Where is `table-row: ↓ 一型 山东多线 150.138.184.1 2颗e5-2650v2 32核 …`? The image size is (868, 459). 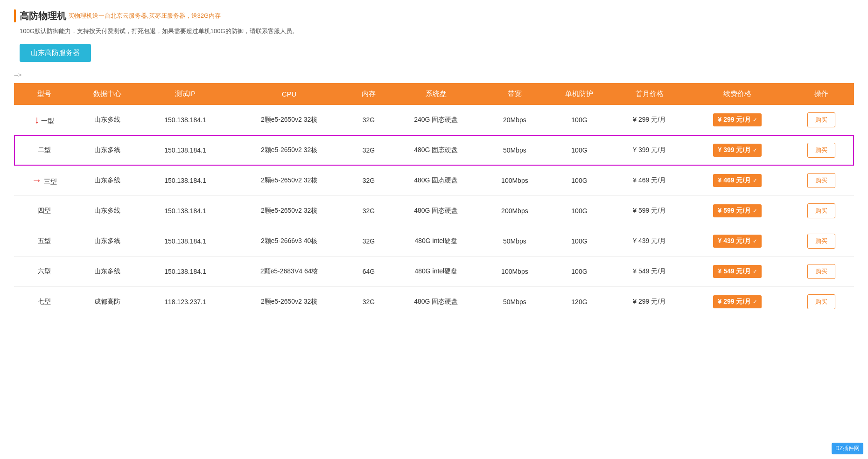 table-row: ↓ 一型 山东多线 150.138.184.1 2颗e5-2650v2 32核 … is located at coordinates (434, 120).